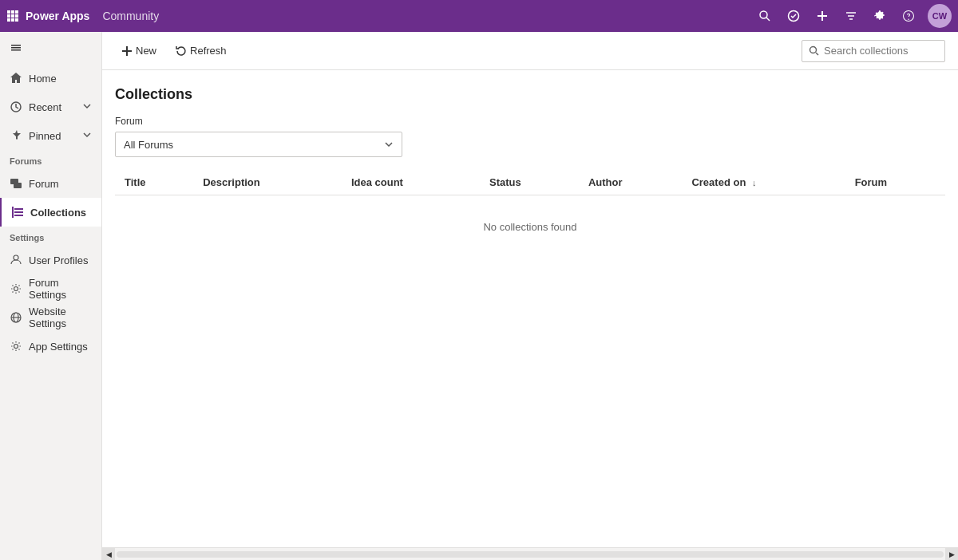 The height and width of the screenshot is (560, 958). What do you see at coordinates (479, 16) in the screenshot?
I see `topbar: Power Apps Community CW` at bounding box center [479, 16].